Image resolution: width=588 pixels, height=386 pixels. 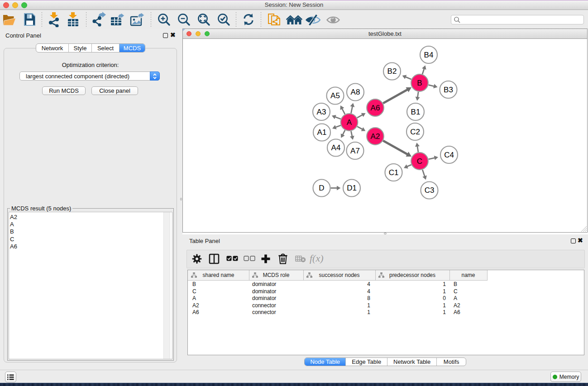 I want to click on svg-text: B1, so click(x=416, y=112).